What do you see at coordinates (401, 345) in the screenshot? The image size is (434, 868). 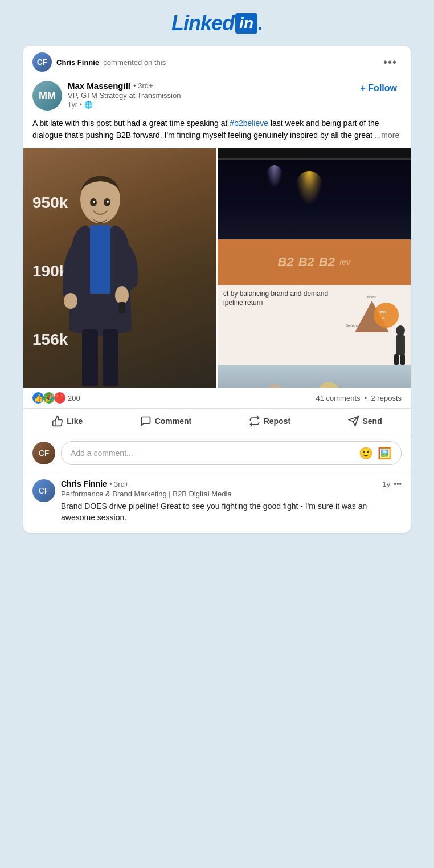 I see `presenter-silhouette` at bounding box center [401, 345].